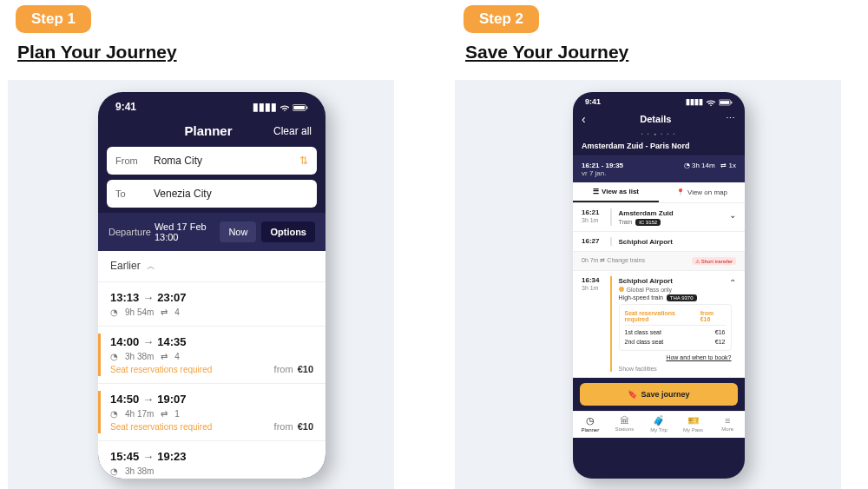 This screenshot has width=868, height=489. Describe the element at coordinates (212, 232) in the screenshot. I see `departure-bar: Departure Wed 17 Feb 13:00 Now Options` at that location.